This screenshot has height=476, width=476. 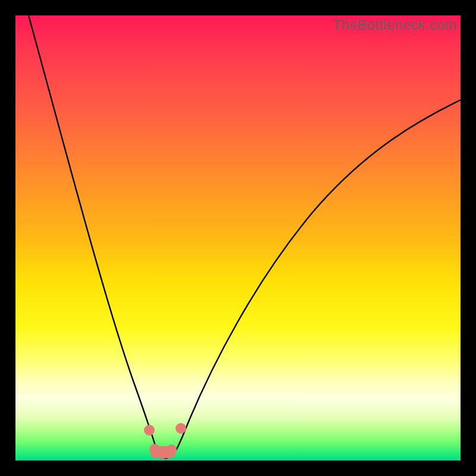 I want to click on watermark-label: TheBottleneck.com, so click(x=395, y=25).